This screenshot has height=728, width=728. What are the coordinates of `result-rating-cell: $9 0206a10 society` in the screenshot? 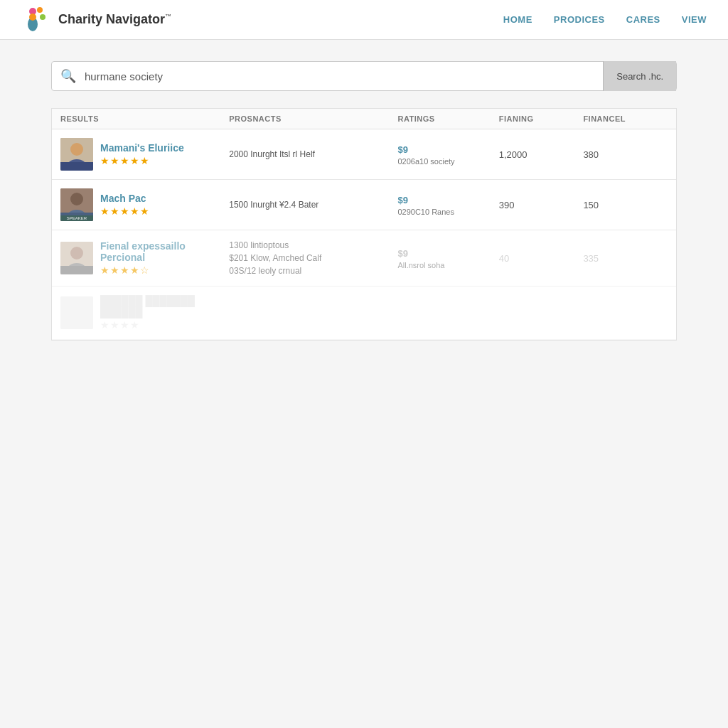 It's located at (448, 154).